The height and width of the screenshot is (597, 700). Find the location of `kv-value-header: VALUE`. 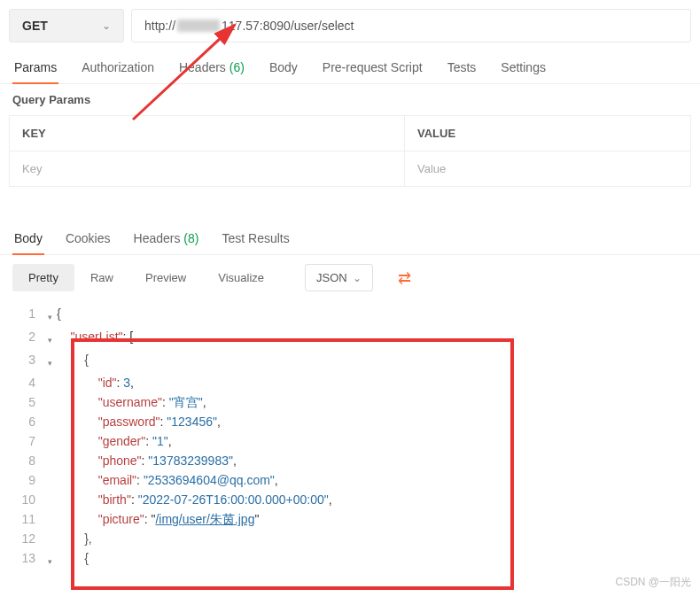

kv-value-header: VALUE is located at coordinates (548, 134).